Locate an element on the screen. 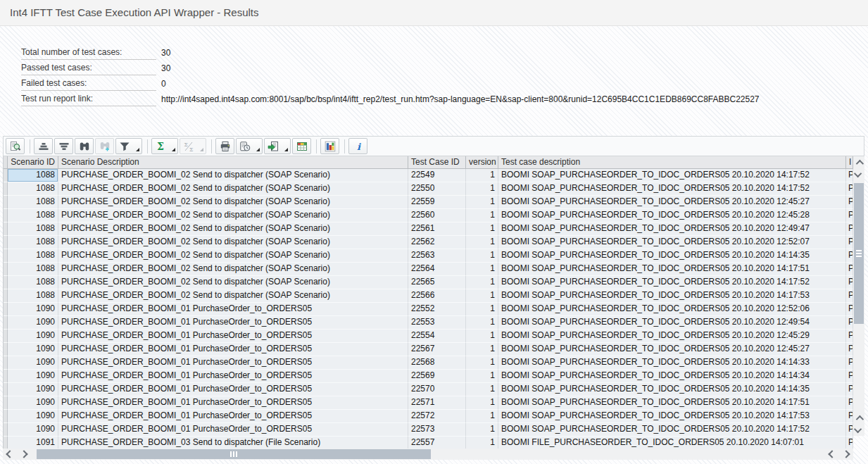 The height and width of the screenshot is (464, 868). table-row: 1091PURCHASE_ORDER_BOOMI_03 Send to disp… is located at coordinates (428, 442).